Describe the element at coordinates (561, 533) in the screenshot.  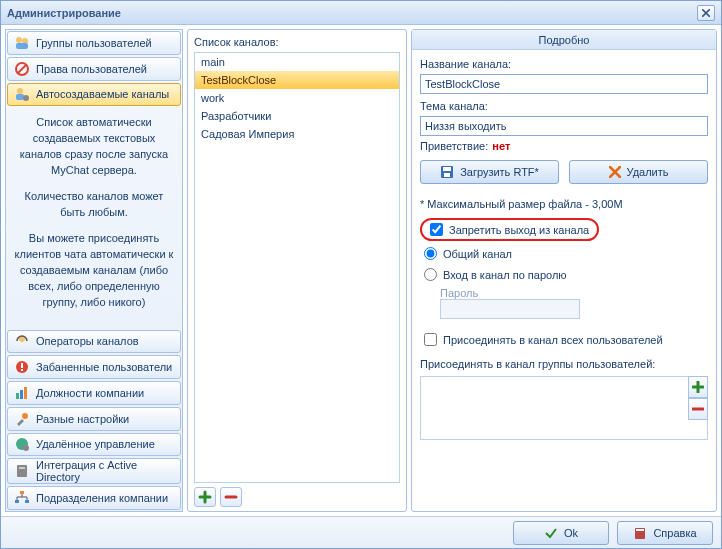
I see `ok-button: Ok` at that location.